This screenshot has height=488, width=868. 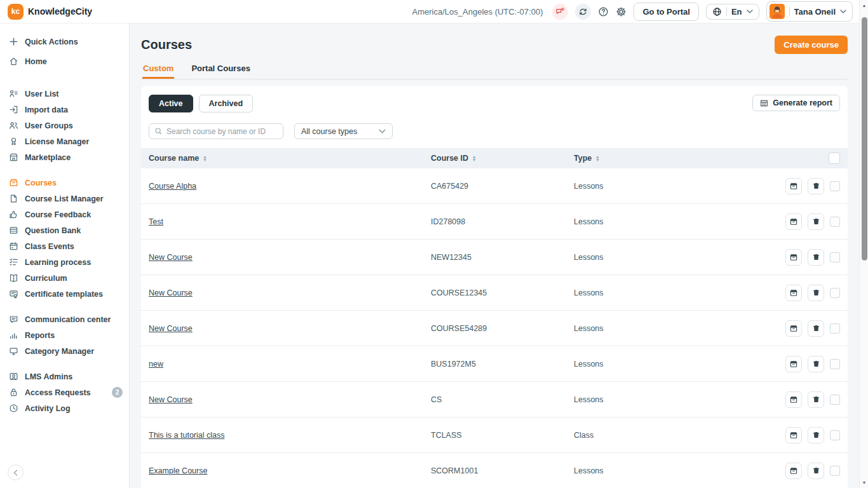 What do you see at coordinates (178, 471) in the screenshot?
I see `course-name-link: Example Course` at bounding box center [178, 471].